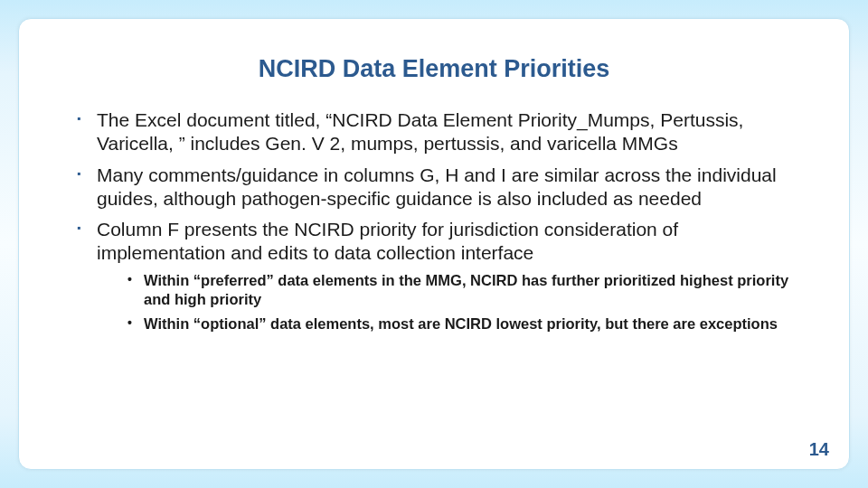 This screenshot has width=868, height=488. Describe the element at coordinates (434, 69) in the screenshot. I see `slide-title: NCIRD Data Element Priorities` at that location.